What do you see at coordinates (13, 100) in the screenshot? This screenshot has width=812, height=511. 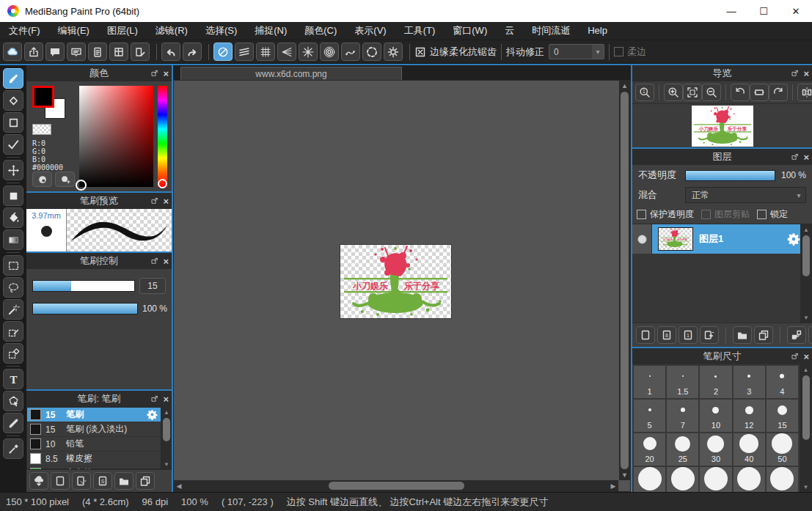 I see `eraser-tool-button` at bounding box center [13, 100].